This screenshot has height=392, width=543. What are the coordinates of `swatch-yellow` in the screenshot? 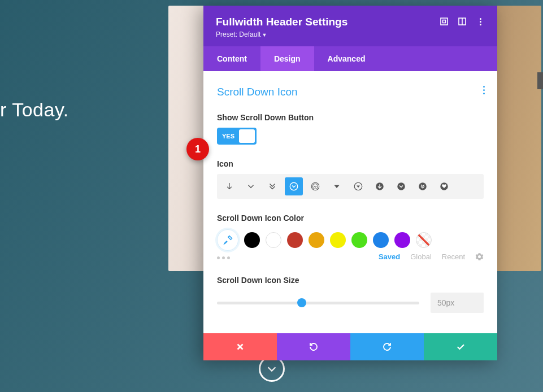 It's located at (338, 240).